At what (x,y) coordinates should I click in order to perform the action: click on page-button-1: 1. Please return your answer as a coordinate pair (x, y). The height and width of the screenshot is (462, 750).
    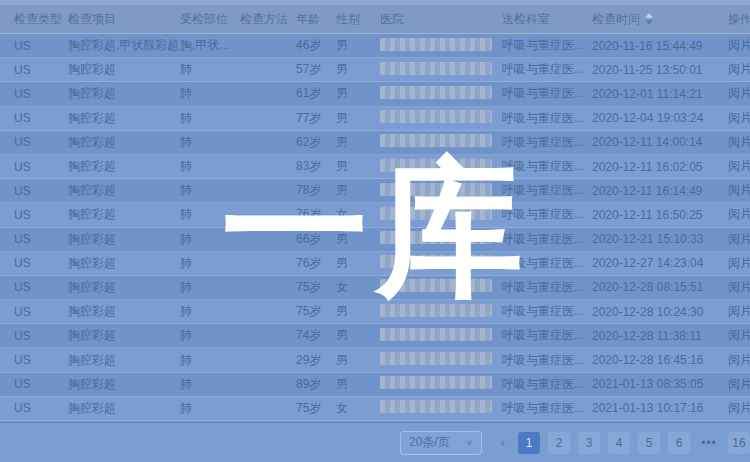
    Looking at the image, I should click on (529, 443).